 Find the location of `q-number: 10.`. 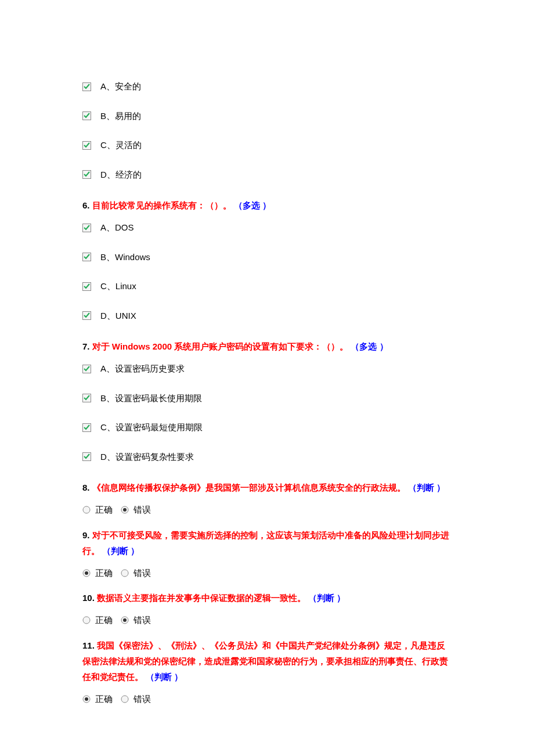

q-number: 10. is located at coordinates (88, 598).